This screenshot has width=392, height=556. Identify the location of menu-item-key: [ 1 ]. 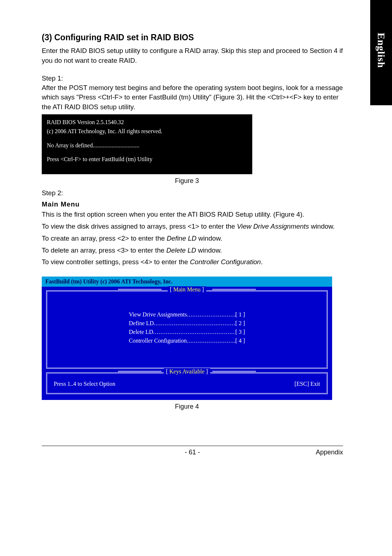
(240, 315).